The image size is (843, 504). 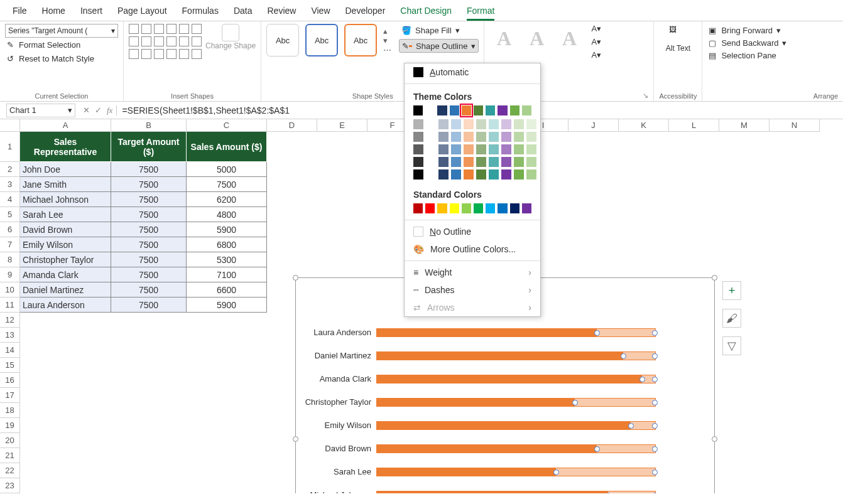 I want to click on no-outline: No Outline, so click(x=472, y=232).